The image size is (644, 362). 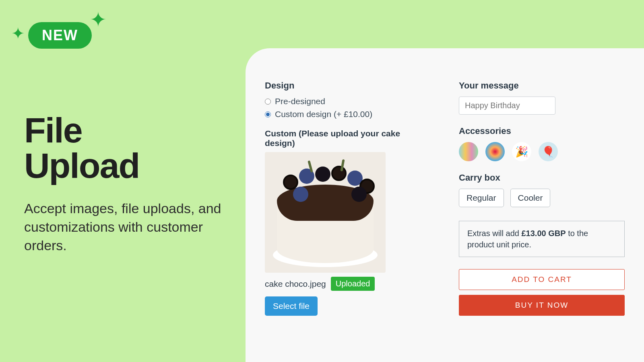 I want to click on hero-copy: File Upload Accept images, file uploads,…, so click(x=125, y=184).